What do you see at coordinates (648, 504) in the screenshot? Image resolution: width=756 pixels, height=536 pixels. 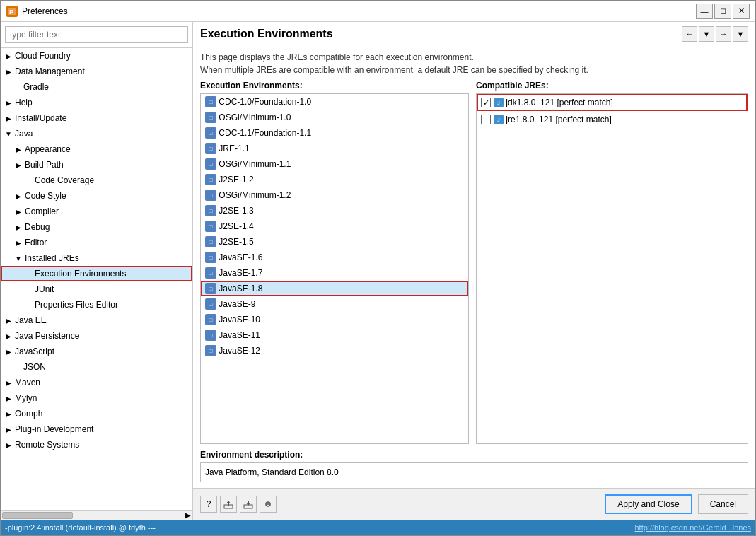 I see `apply-close-button: Apply and Close` at bounding box center [648, 504].